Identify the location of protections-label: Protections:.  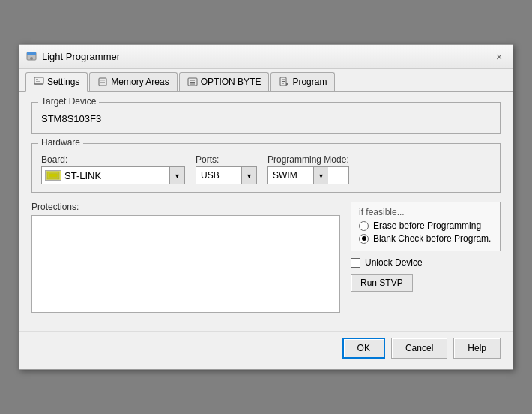
(186, 207).